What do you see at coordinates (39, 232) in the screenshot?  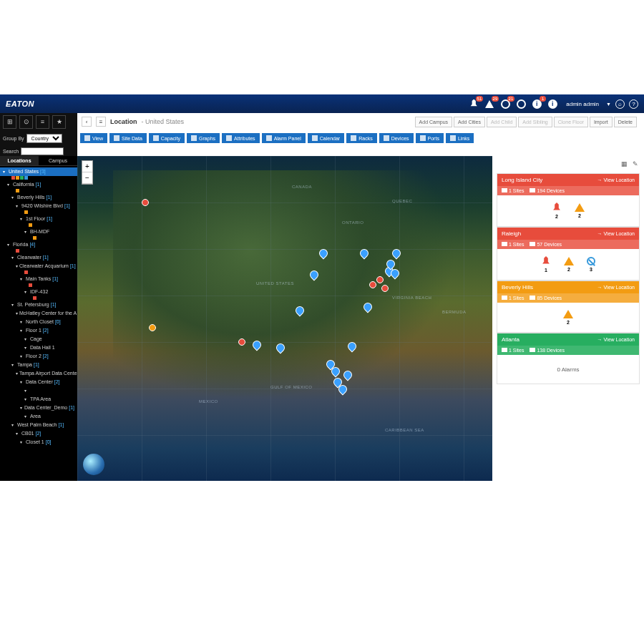 I see `tree-item: ▾BH-MDF` at bounding box center [39, 232].